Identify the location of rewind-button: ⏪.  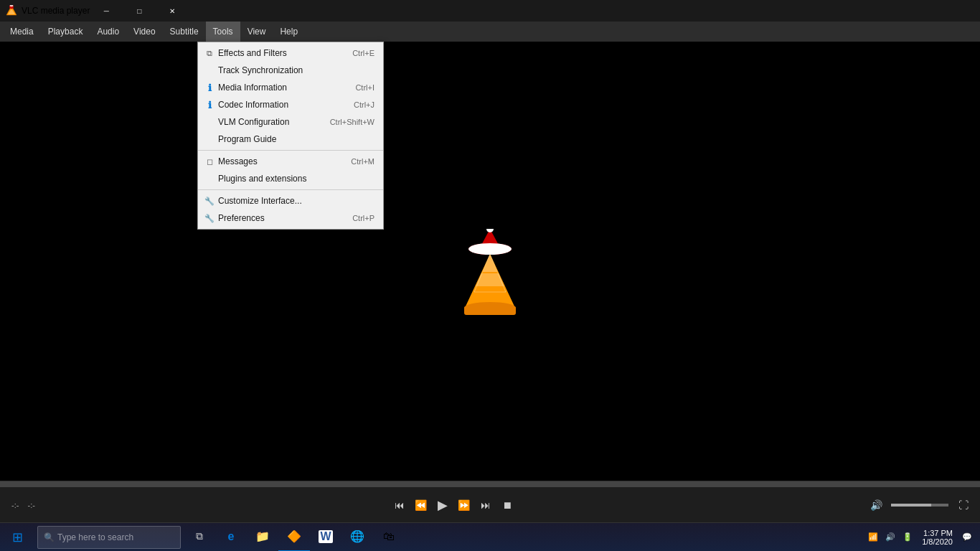
(421, 505).